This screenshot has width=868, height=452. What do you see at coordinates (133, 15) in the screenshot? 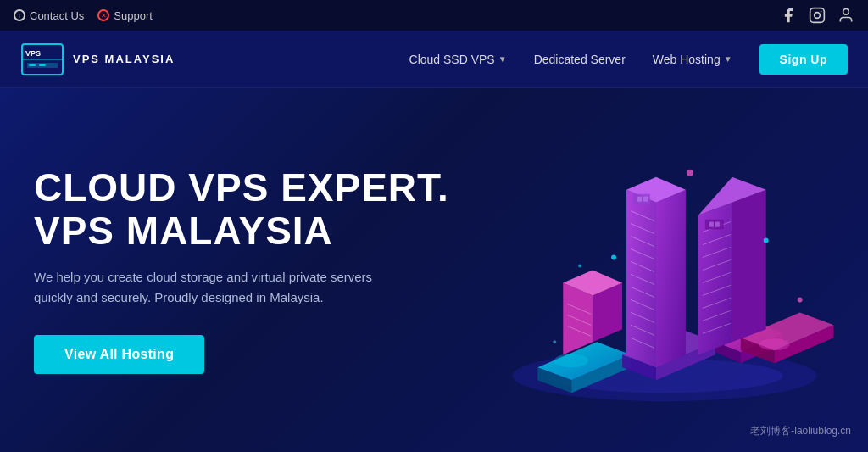
I see `support-label: Support` at bounding box center [133, 15].